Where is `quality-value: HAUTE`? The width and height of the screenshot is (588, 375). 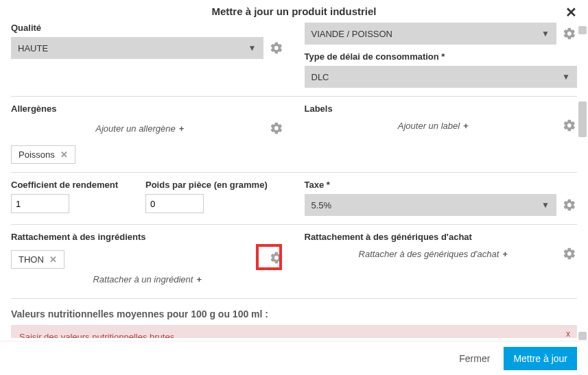
quality-value: HAUTE is located at coordinates (33, 48).